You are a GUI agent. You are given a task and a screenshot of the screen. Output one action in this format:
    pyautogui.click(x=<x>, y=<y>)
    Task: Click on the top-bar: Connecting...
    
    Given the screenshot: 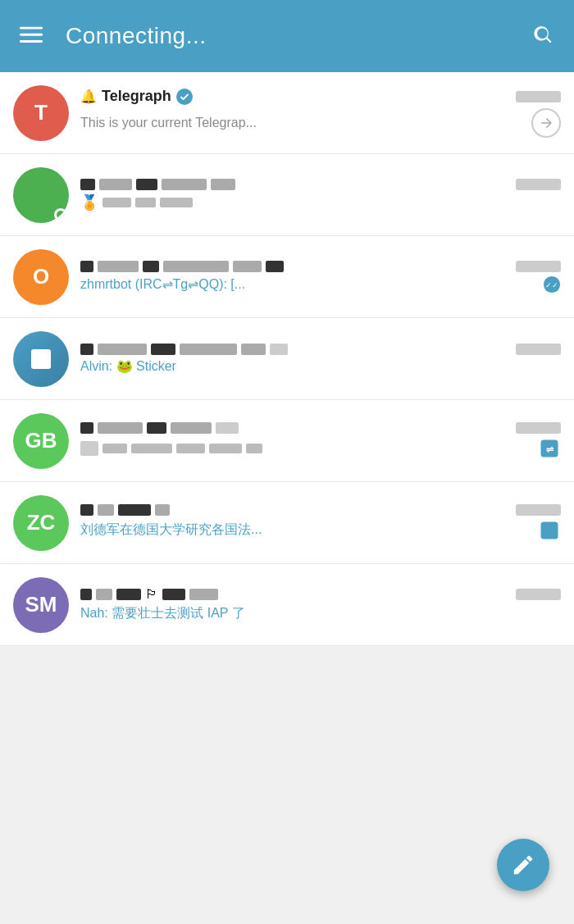 What is the action you would take?
    pyautogui.click(x=287, y=36)
    